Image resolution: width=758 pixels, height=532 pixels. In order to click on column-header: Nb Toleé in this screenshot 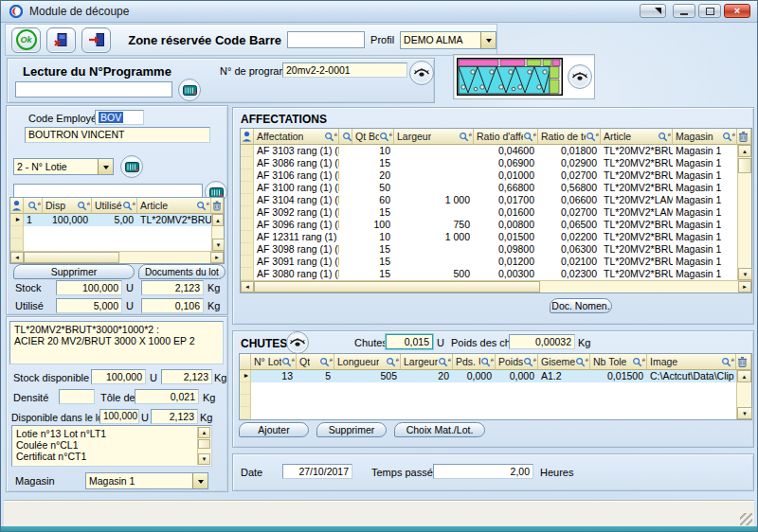, I will do `click(619, 362)`.